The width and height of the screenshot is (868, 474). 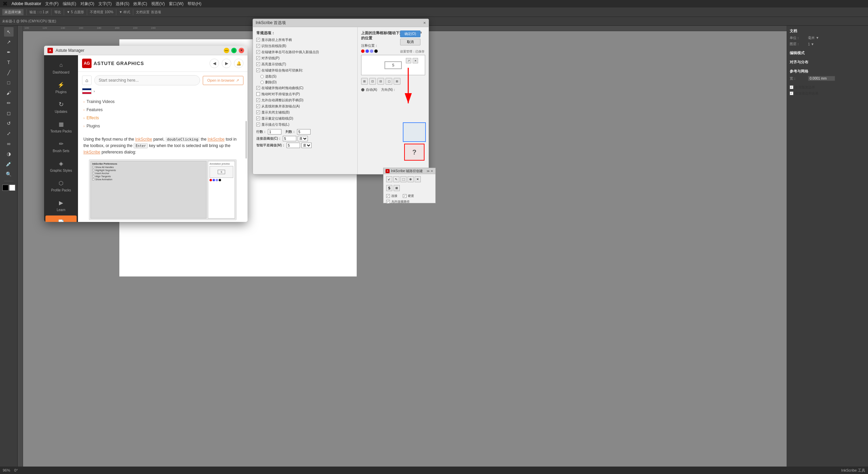 I want to click on pencil-tool: ✏, so click(x=9, y=103).